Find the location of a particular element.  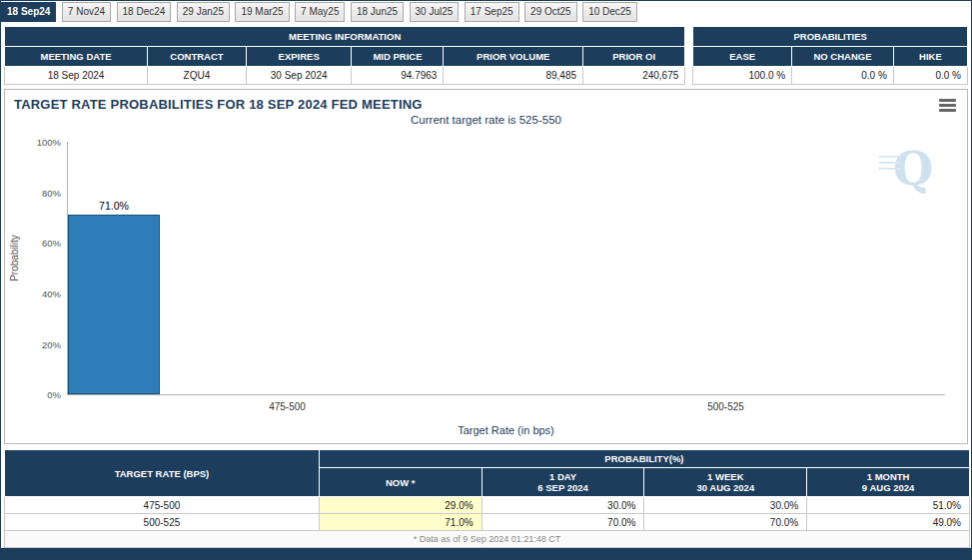

day-cell: 30.0% is located at coordinates (563, 505).